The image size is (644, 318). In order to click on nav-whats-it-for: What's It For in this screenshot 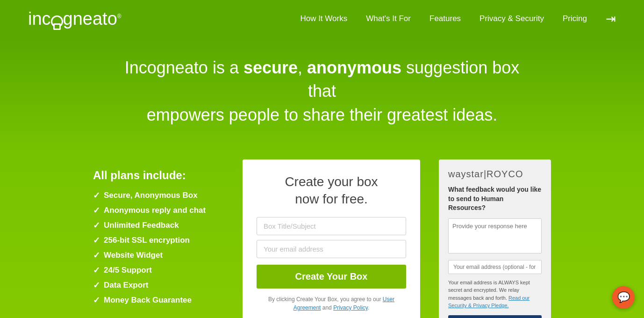, I will do `click(388, 19)`.